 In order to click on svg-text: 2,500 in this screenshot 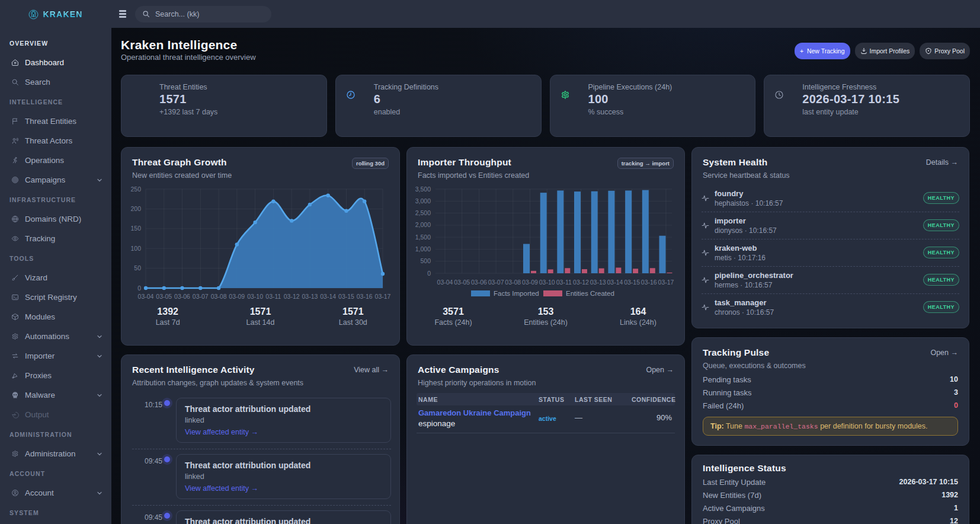, I will do `click(423, 213)`.